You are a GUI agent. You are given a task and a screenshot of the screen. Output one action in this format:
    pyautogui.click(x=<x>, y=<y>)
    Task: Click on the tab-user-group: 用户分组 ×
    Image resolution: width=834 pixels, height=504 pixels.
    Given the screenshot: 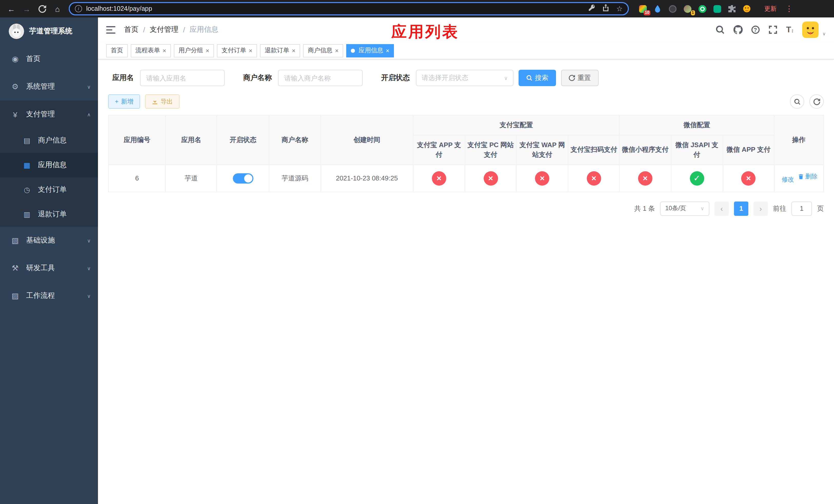 What is the action you would take?
    pyautogui.click(x=194, y=51)
    